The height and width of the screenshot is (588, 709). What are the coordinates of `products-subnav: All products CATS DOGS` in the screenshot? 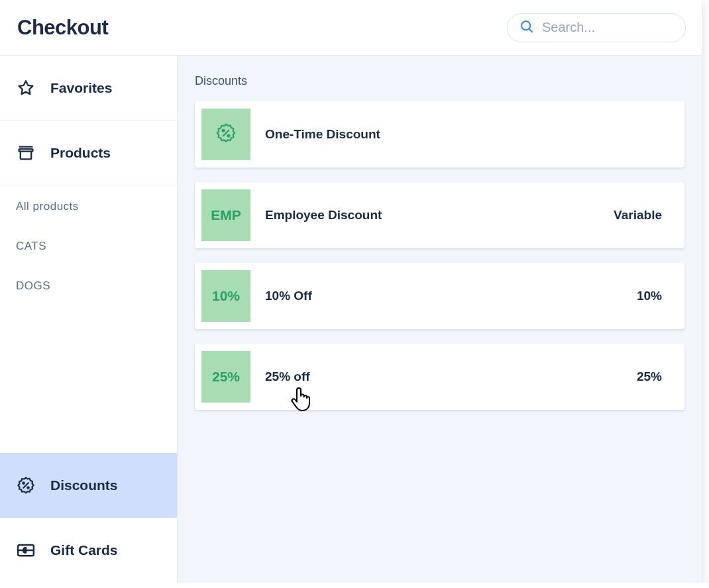 It's located at (89, 242).